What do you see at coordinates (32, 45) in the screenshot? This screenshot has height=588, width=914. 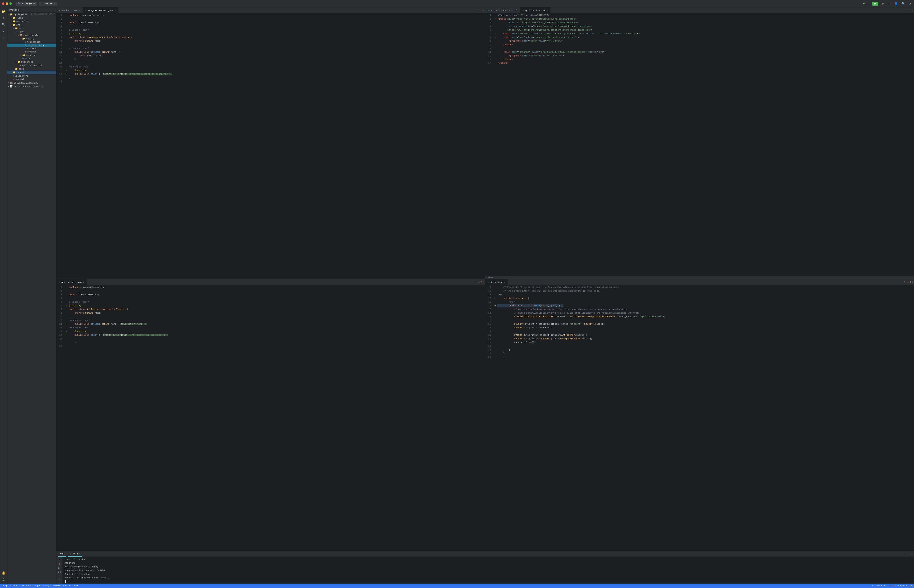 I see `tree-item-programteacher: ▸ © ProgramTeacher` at bounding box center [32, 45].